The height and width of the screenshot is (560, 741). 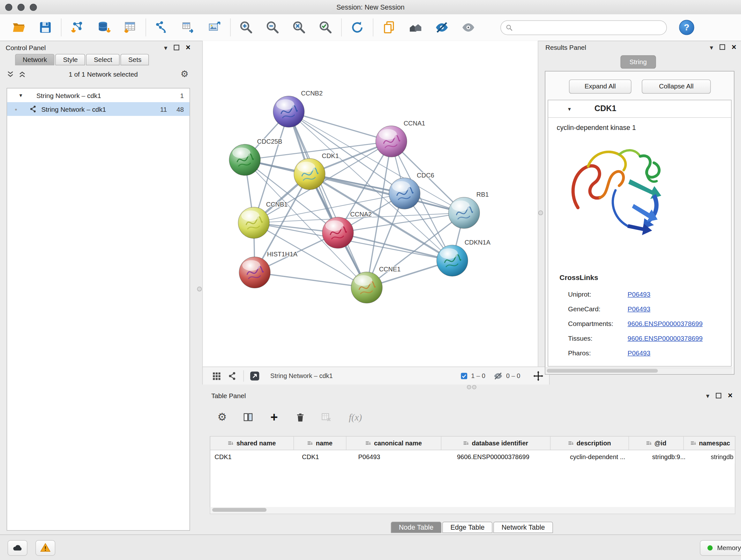 What do you see at coordinates (687, 27) in the screenshot?
I see `help-icon: ?` at bounding box center [687, 27].